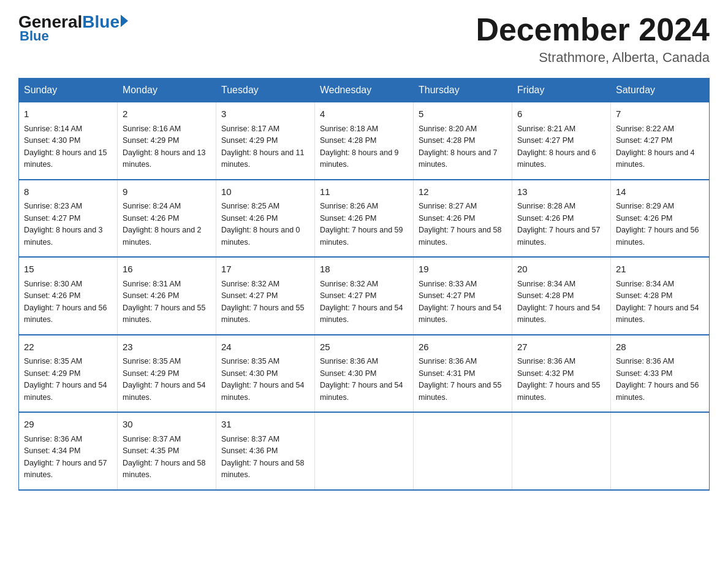 Image resolution: width=728 pixels, height=563 pixels. Describe the element at coordinates (164, 147) in the screenshot. I see `day-info: Sunrise: 8:16 AMSunset: 4:29 PMDaylight:…` at that location.